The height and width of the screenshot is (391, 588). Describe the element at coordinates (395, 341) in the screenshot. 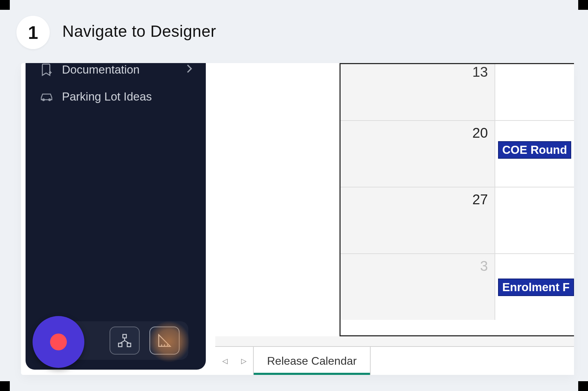

I see `spreadsheet-gap` at that location.